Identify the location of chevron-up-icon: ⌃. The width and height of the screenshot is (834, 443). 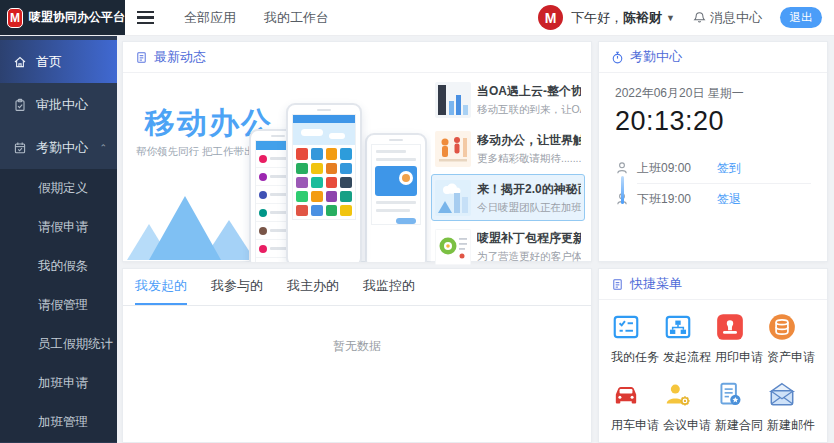
(103, 148).